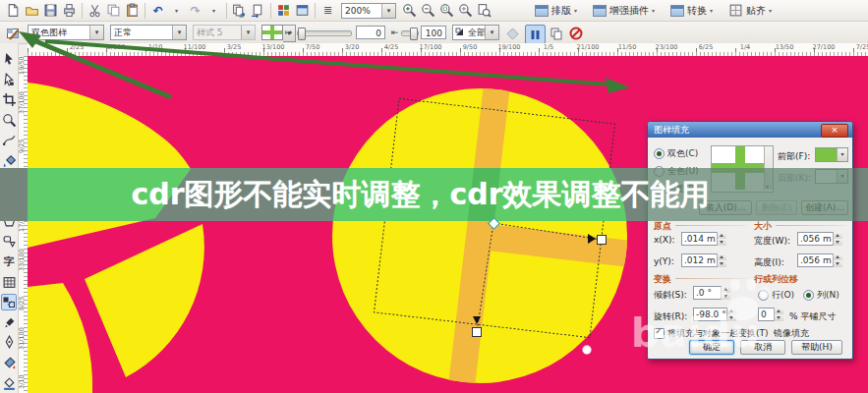 The height and width of the screenshot is (393, 868). Describe the element at coordinates (114, 11) in the screenshot. I see `copy-icon` at that location.